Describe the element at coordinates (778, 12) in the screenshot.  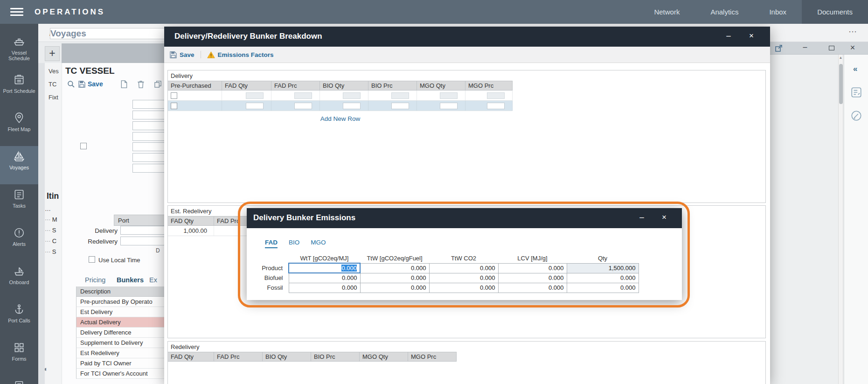
I see `nav-item-inbox: Inbox` at that location.